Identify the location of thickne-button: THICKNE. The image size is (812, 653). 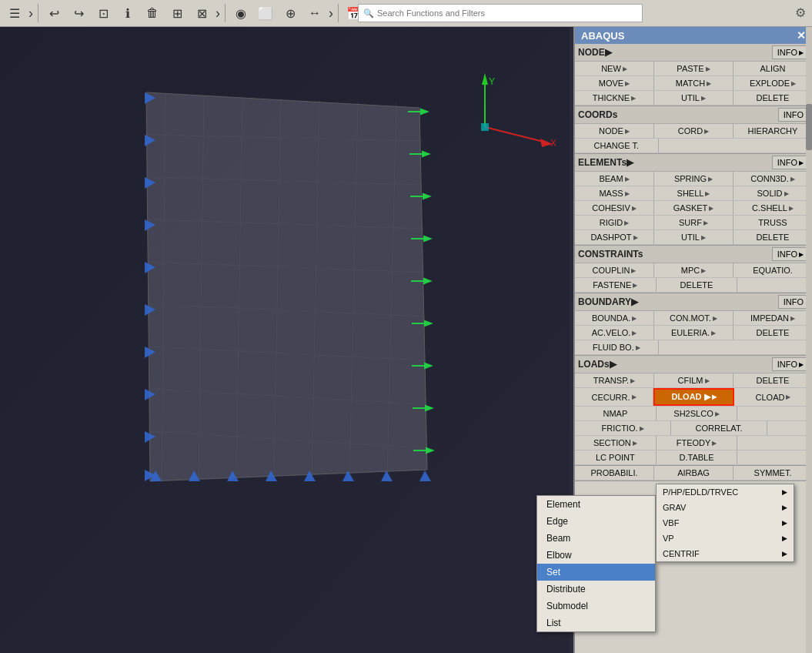
(614, 98).